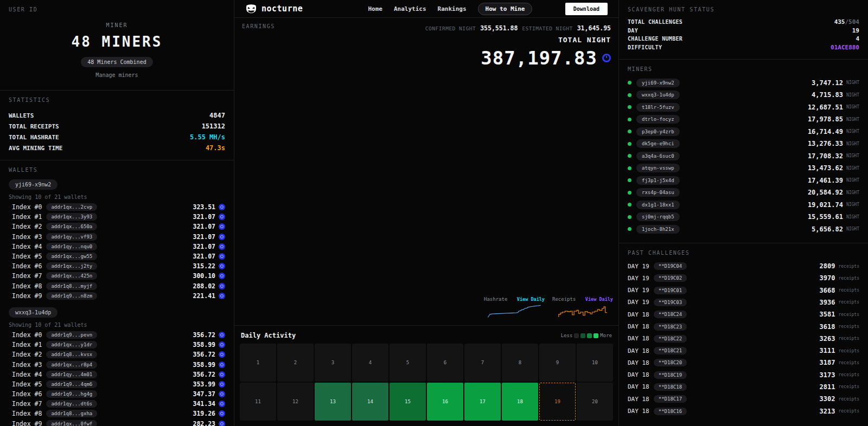 This screenshot has height=426, width=868. Describe the element at coordinates (370, 402) in the screenshot. I see `calendar-day-cell: 14` at that location.